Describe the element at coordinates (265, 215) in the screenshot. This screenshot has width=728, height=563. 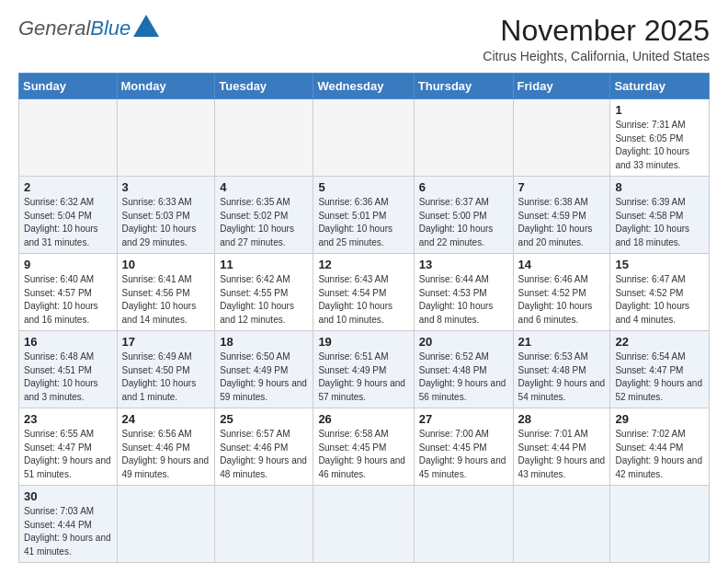
I see `calendar-cell: 4Sunrise: 6:35 AM Sunset: 5:02 PM Daylig…` at that location.